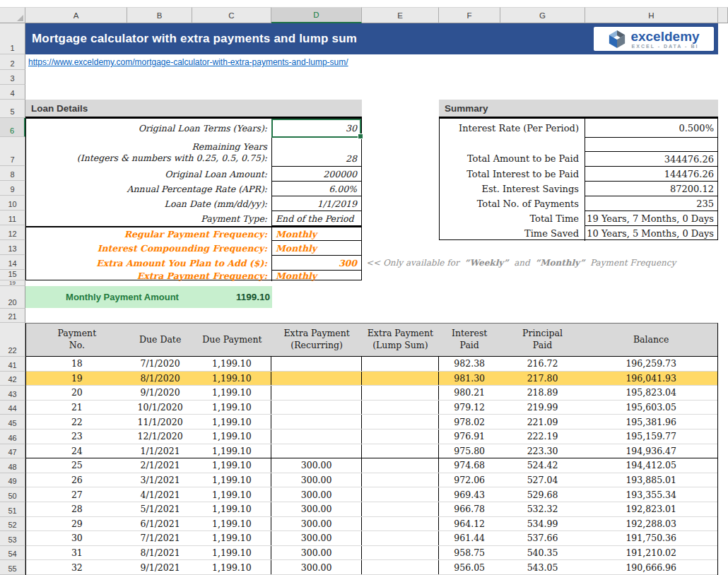 The height and width of the screenshot is (575, 728). Describe the element at coordinates (652, 16) in the screenshot. I see `column-header-H: H` at that location.